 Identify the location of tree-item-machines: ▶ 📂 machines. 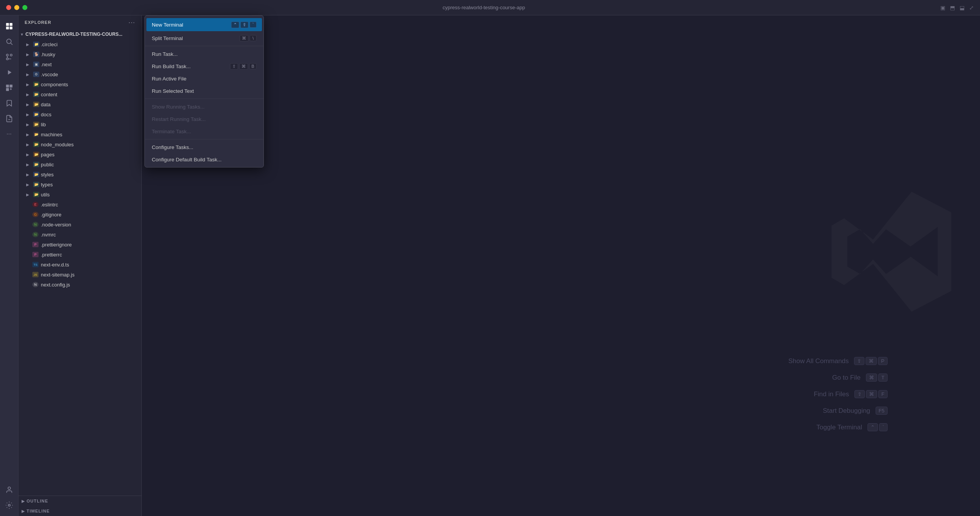
(80, 134).